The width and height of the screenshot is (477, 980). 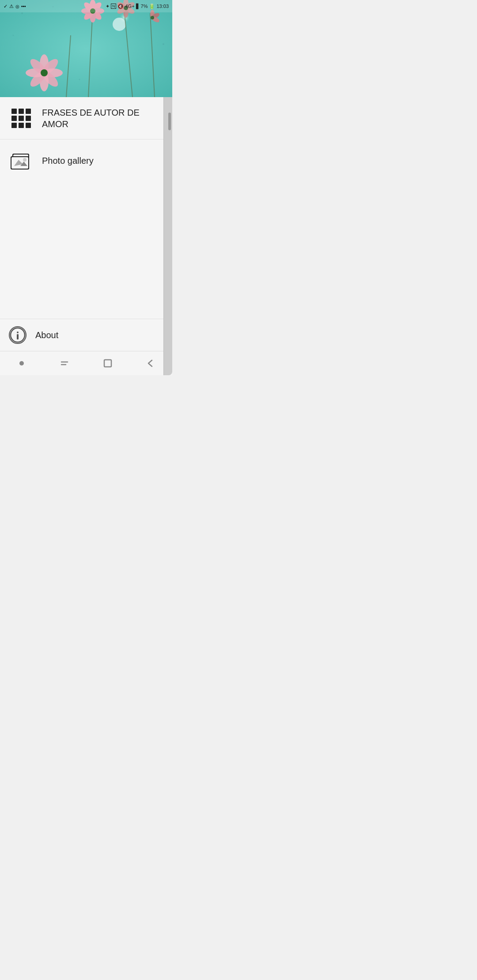 I want to click on recent-apps-button, so click(x=64, y=363).